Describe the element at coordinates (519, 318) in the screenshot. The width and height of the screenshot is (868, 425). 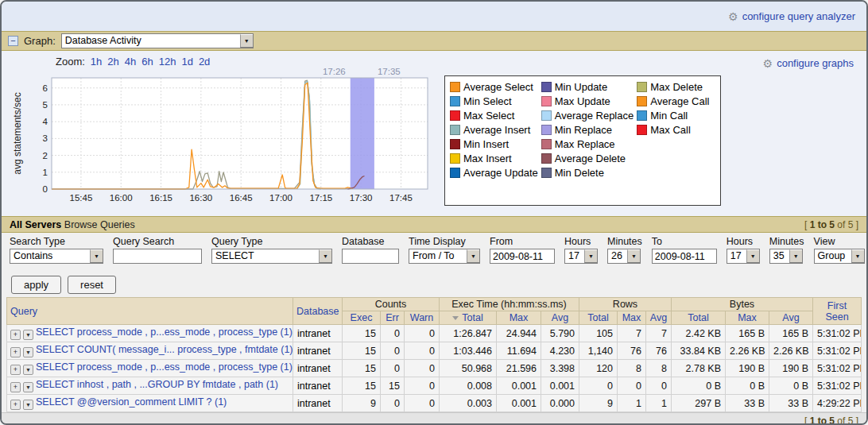
I see `col-header-exec-max: Max` at that location.